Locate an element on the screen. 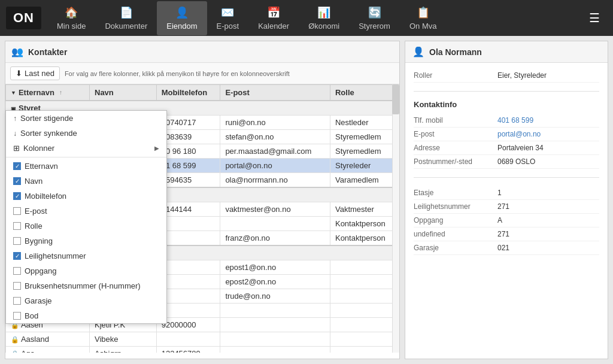  garasje-row: Garasje 021 is located at coordinates (506, 248).